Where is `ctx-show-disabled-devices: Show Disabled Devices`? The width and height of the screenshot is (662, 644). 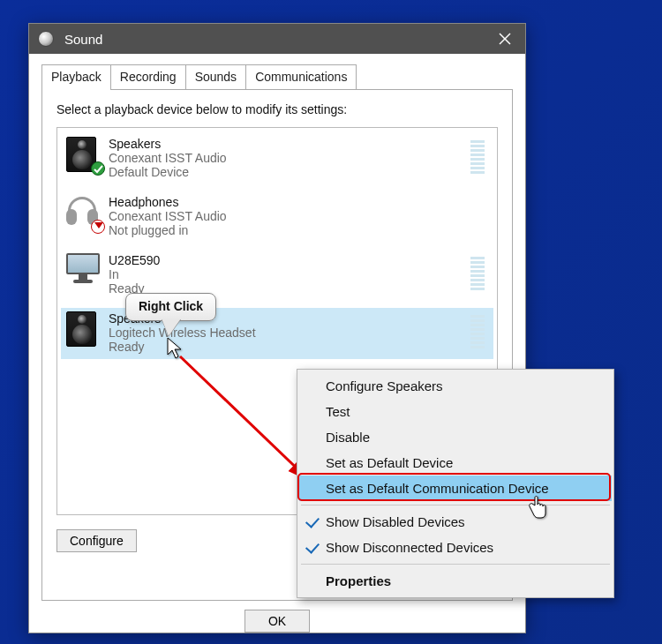 ctx-show-disabled-devices: Show Disabled Devices is located at coordinates (455, 522).